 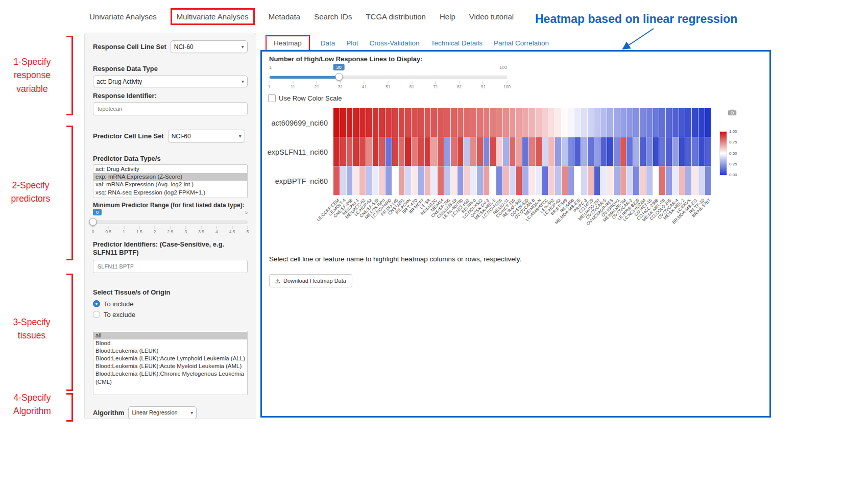 I want to click on slider-tick-label: 1.5, so click(x=139, y=232).